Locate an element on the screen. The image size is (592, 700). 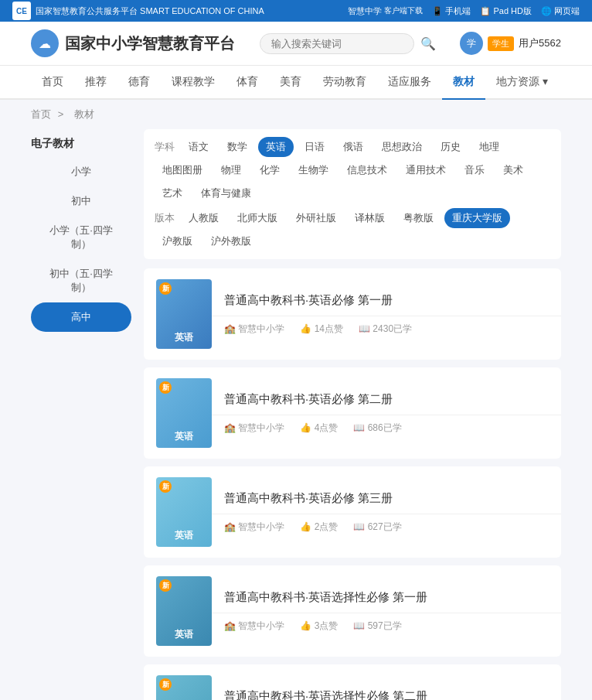
phone-btn: 📱 手机端 is located at coordinates (451, 11).